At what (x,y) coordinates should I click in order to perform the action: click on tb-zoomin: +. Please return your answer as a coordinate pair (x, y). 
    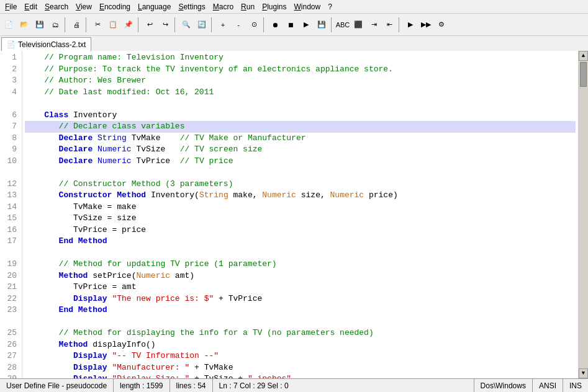
    Looking at the image, I should click on (223, 25).